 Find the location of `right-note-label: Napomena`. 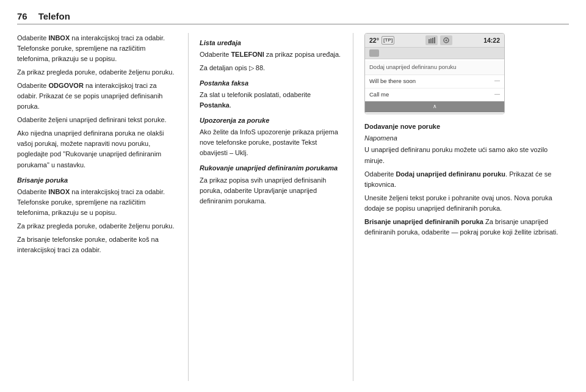

right-note-label: Napomena is located at coordinates (466, 138).